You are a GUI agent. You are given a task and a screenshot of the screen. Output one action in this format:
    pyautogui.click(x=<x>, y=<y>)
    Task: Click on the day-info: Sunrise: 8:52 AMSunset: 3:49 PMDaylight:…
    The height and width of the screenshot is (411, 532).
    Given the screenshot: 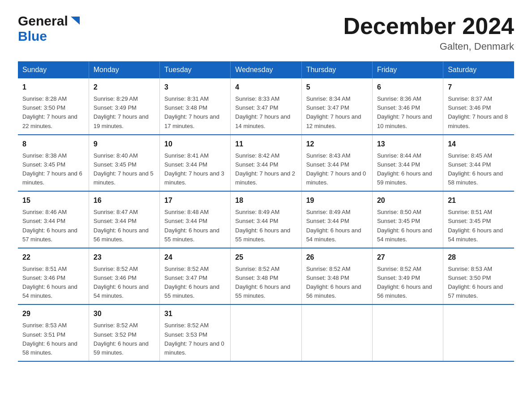 What is the action you would take?
    pyautogui.click(x=408, y=283)
    